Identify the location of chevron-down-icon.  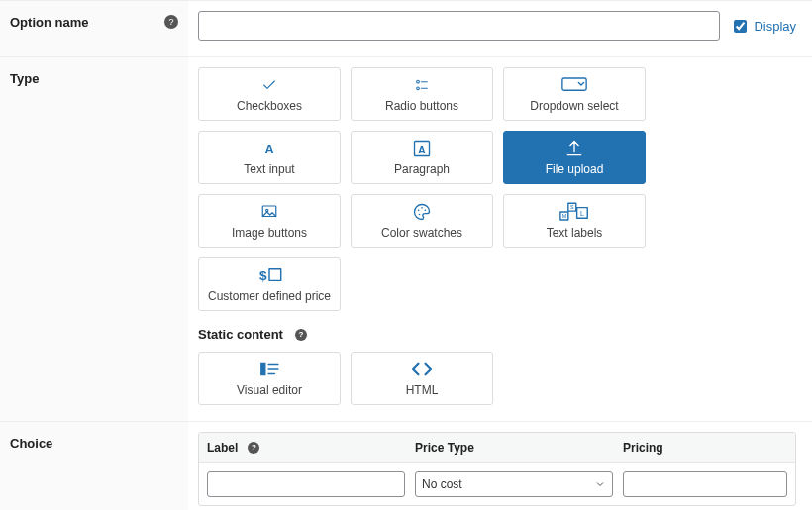
(600, 484).